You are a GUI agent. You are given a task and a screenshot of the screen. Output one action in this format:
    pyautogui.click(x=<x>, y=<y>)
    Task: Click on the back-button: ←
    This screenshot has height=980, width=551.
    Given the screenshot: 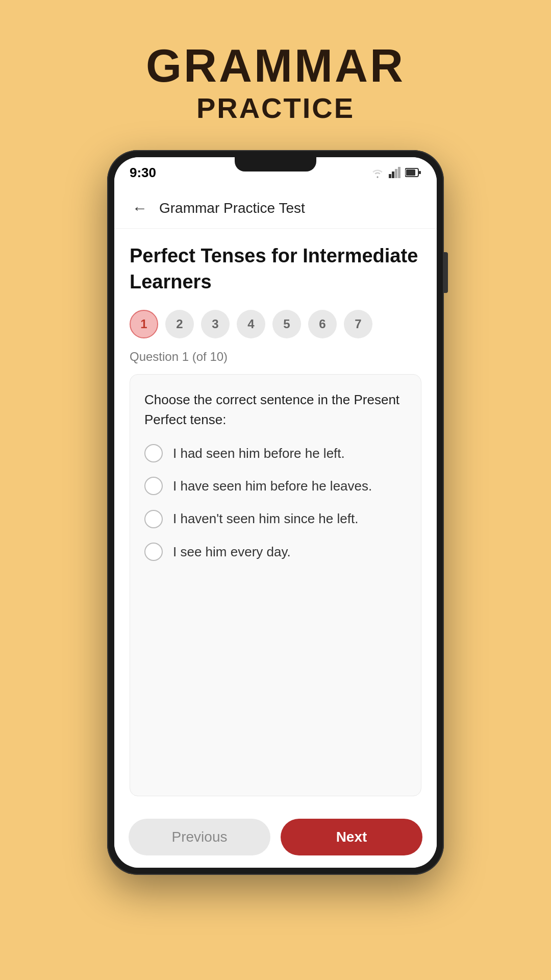 What is the action you would take?
    pyautogui.click(x=140, y=208)
    